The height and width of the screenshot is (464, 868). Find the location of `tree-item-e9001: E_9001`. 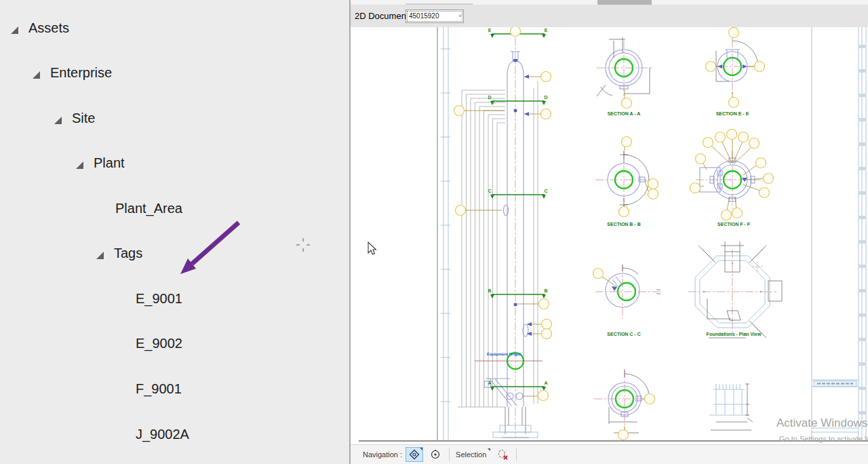

tree-item-e9001: E_9001 is located at coordinates (159, 298).